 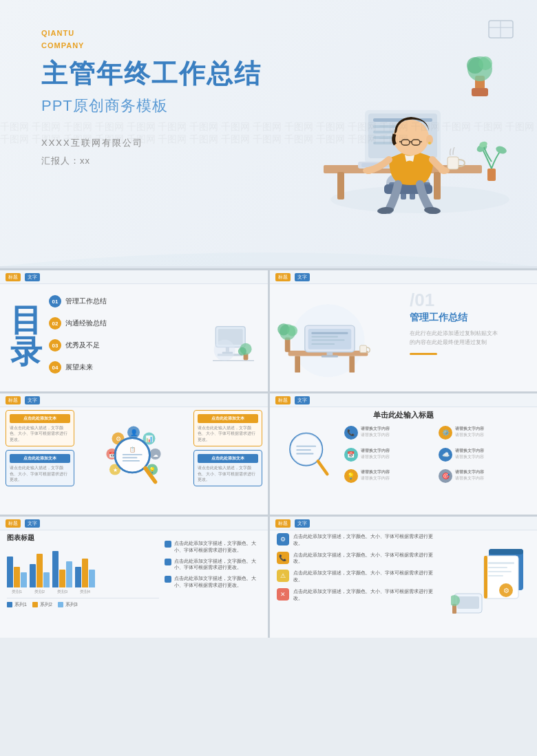 What do you see at coordinates (359, 559) in the screenshot?
I see `textlist-item-2: 📞 点击此处添加文字描述，文字颜色、大小、字体可根据需求进行更改。` at bounding box center [359, 559].